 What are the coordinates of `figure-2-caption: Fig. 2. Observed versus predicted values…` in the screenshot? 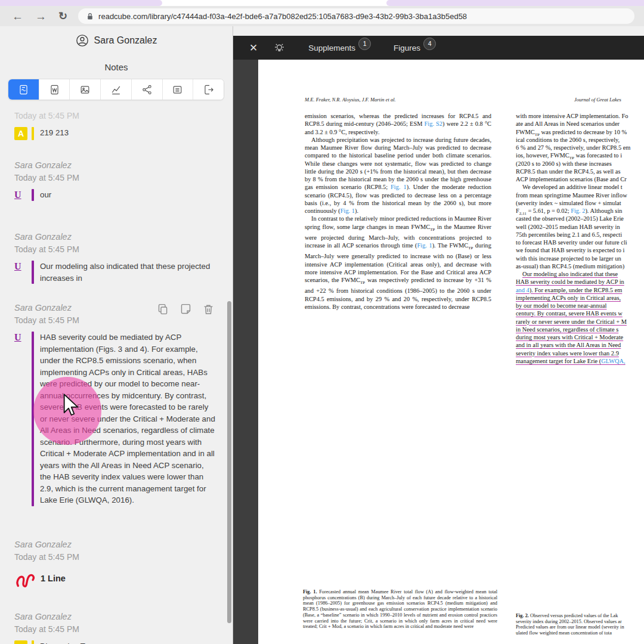 It's located at (570, 625).